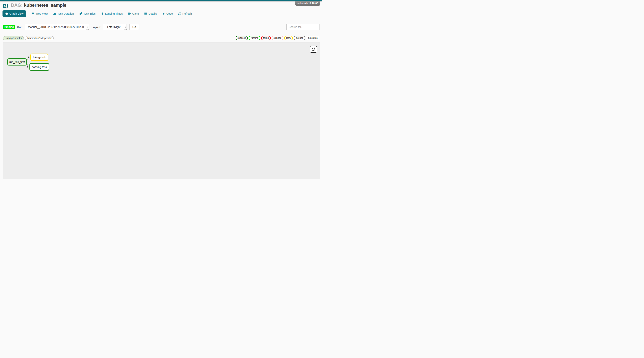  Describe the element at coordinates (97, 14) in the screenshot. I see `view-nav: Graph View Tree View Task Duration Task …` at that location.